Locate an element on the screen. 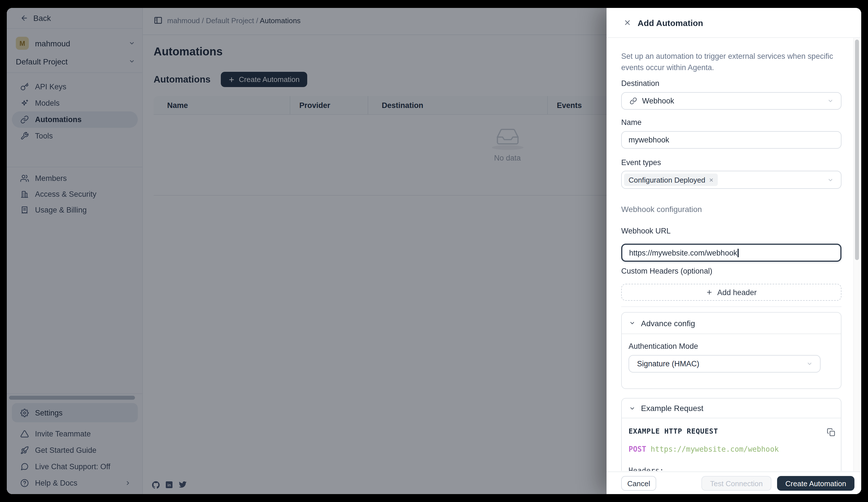 The height and width of the screenshot is (502, 868). drawer-description: Set up an automation to trigger external… is located at coordinates (732, 62).